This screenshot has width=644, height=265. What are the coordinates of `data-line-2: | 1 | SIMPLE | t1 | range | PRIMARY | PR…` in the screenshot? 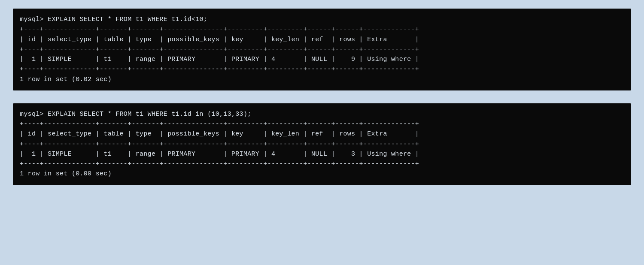 It's located at (219, 154).